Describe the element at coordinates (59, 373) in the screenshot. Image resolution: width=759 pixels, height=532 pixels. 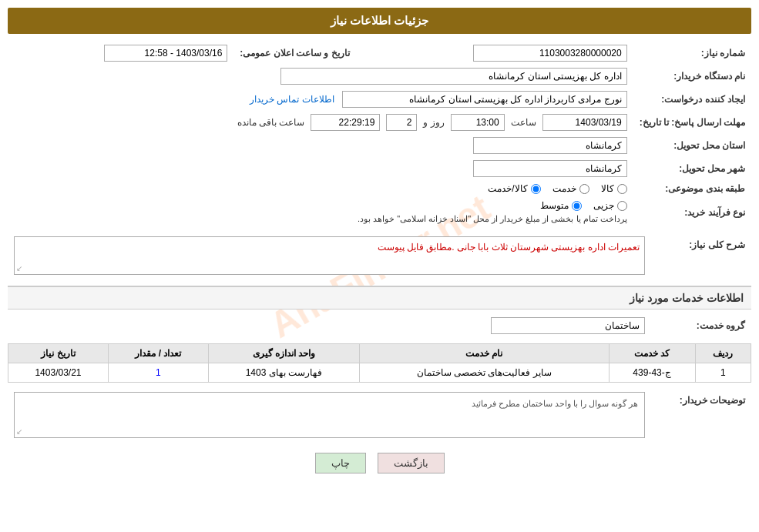
I see `cell-date: 1403/03/21` at that location.